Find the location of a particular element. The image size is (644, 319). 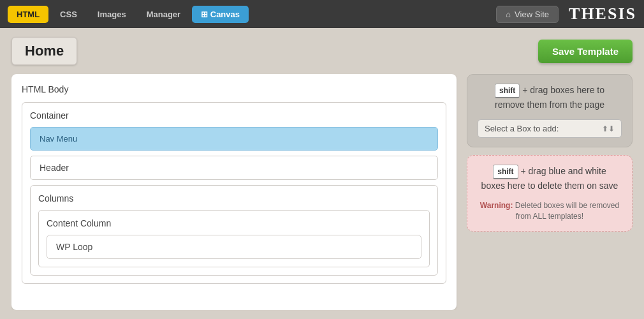

remove-hint-text2: remove them from the page is located at coordinates (550, 105).